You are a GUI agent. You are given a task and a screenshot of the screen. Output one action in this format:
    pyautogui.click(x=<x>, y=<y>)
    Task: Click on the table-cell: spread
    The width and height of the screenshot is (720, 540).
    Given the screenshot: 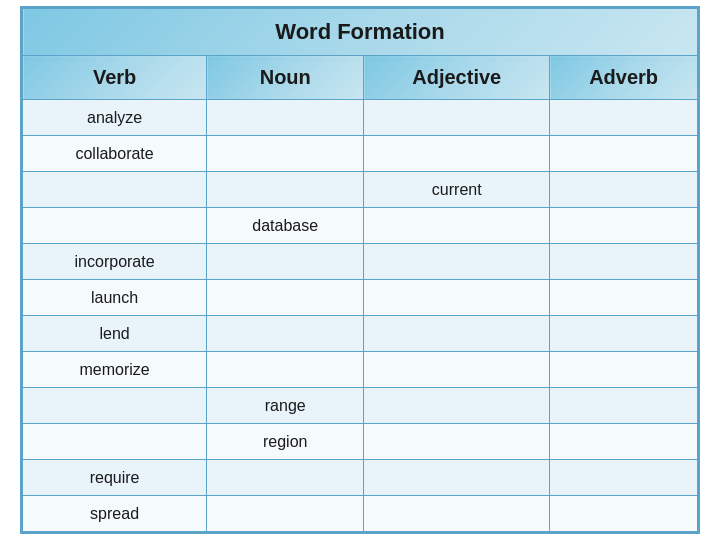 What is the action you would take?
    pyautogui.click(x=115, y=514)
    